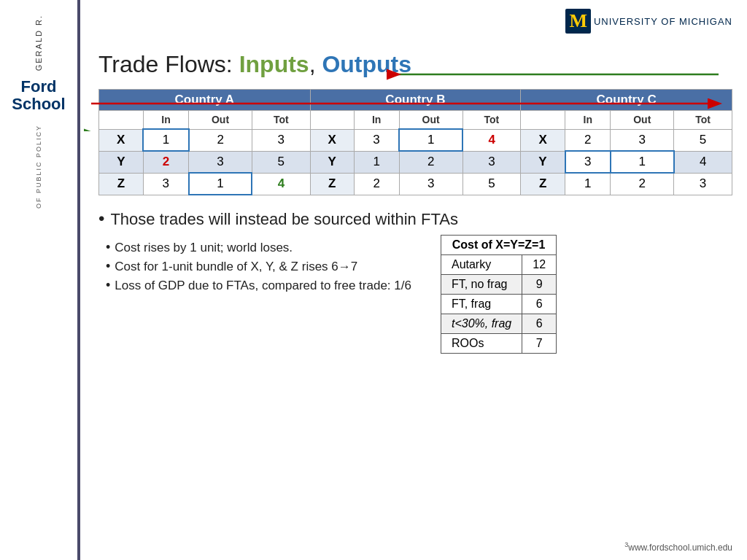  I want to click on row-x-label: X, so click(121, 140).